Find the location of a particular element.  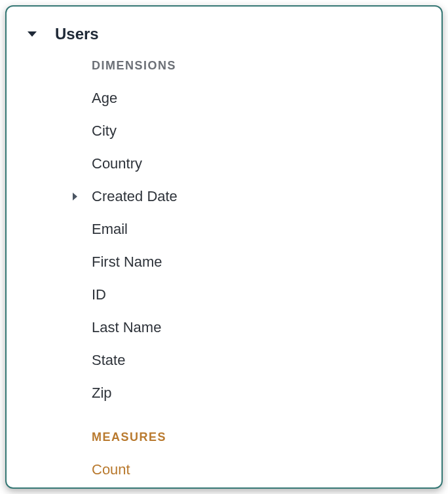

measure-field: Count is located at coordinates (224, 470).